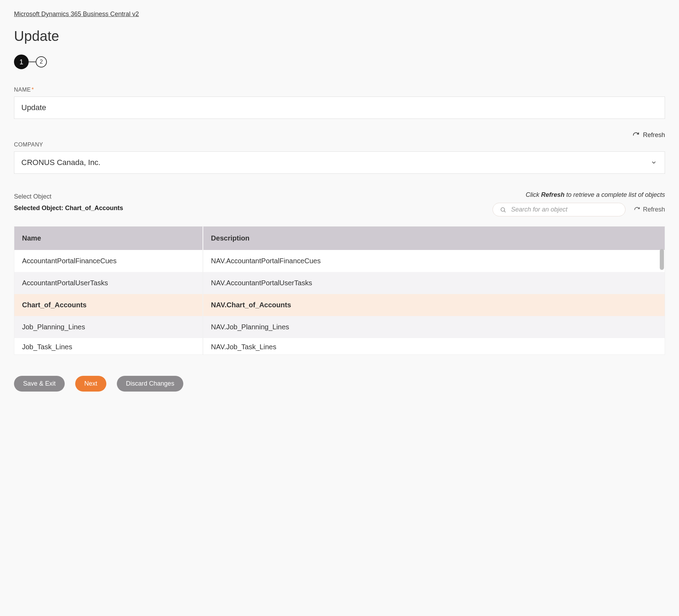 The width and height of the screenshot is (679, 616). I want to click on company-field-group: COMPANY CRONUS Canada, Inc., so click(339, 158).